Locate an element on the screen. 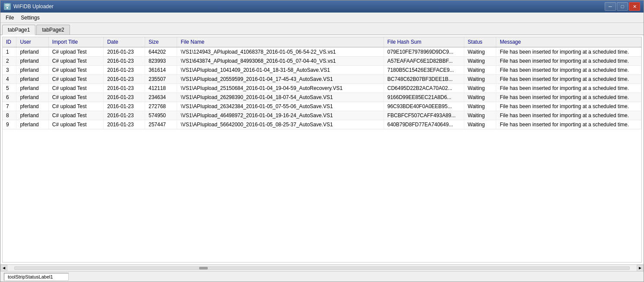  cell-hash: 9166D99EE85EC21A8D6... is located at coordinates (424, 98).